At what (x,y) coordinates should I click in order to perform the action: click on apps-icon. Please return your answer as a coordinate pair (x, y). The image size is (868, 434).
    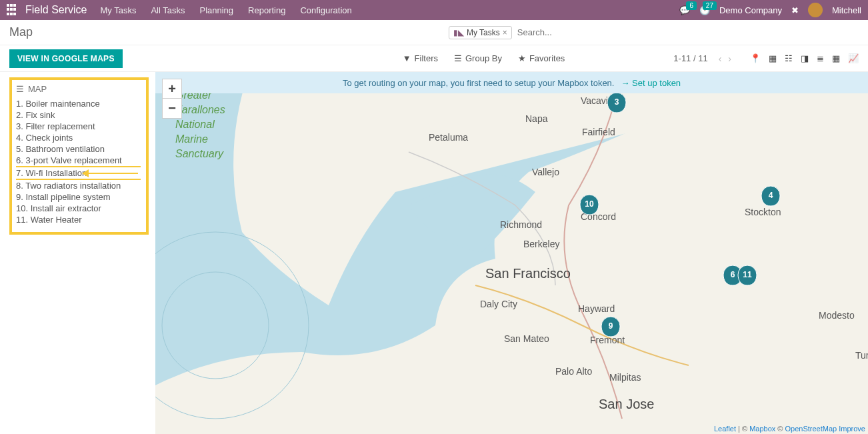
    Looking at the image, I should click on (13, 10).